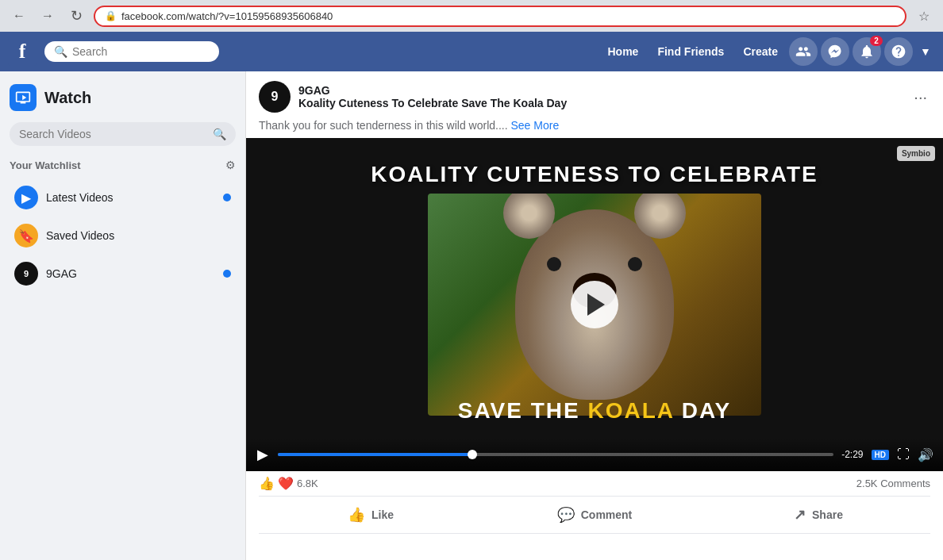  What do you see at coordinates (356, 515) in the screenshot?
I see `like-icon: 👍` at bounding box center [356, 515].